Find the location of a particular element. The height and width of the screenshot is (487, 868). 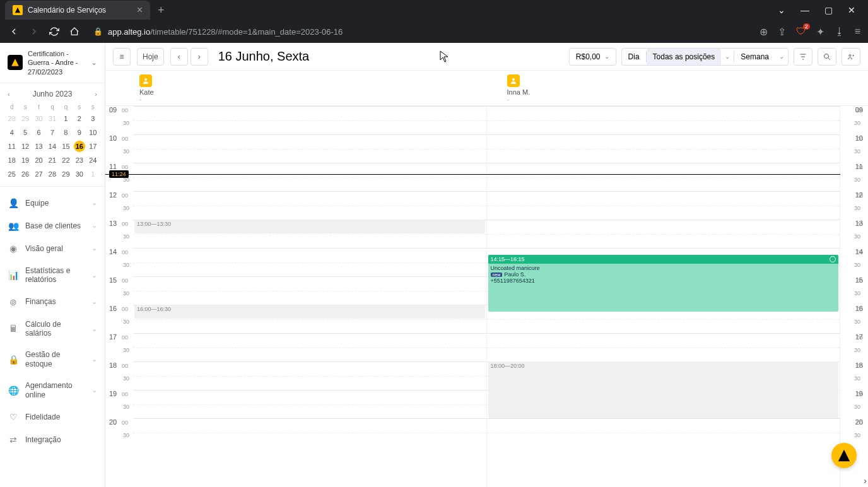

cal-day: 11 is located at coordinates (12, 146).